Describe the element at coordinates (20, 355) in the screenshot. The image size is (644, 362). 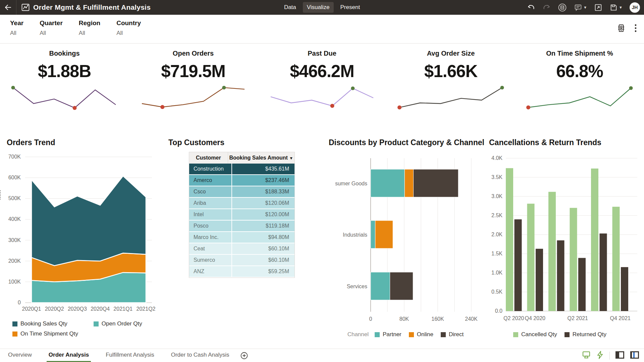
I see `canvas-tab-overview: Overview` at that location.